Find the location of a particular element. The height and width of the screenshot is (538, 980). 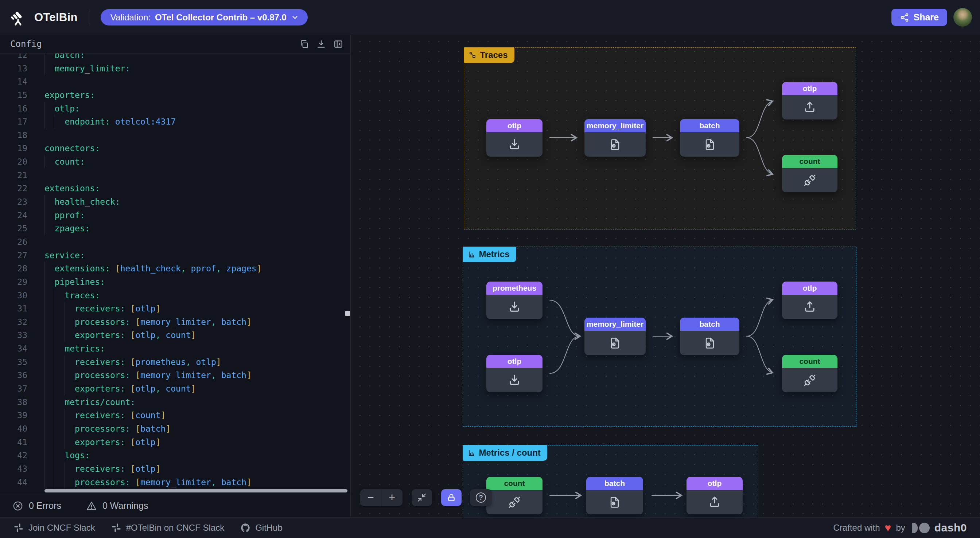

heart-icon: ♥ is located at coordinates (888, 528).